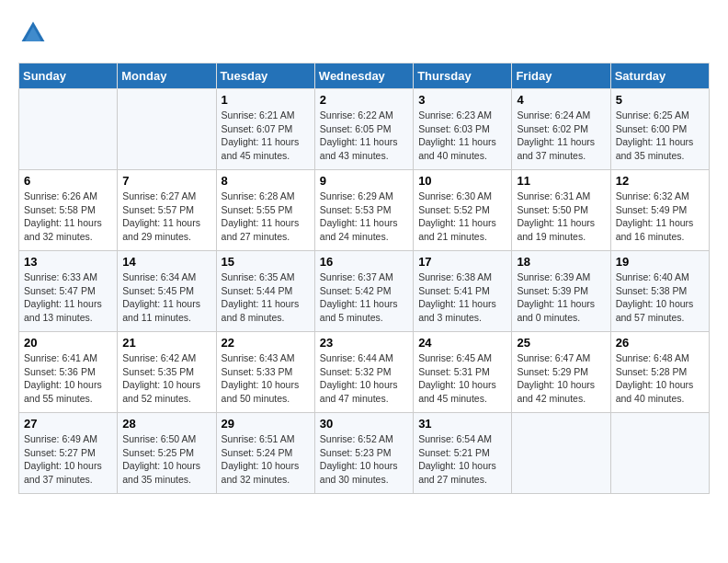 The image size is (728, 563). Describe the element at coordinates (266, 342) in the screenshot. I see `day-number: 22` at that location.